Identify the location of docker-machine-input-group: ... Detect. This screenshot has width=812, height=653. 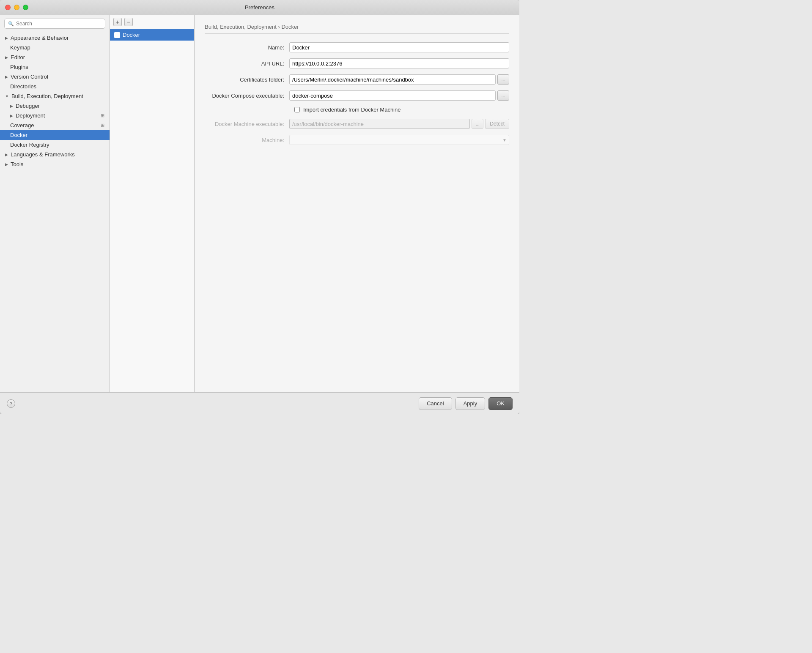
(399, 124).